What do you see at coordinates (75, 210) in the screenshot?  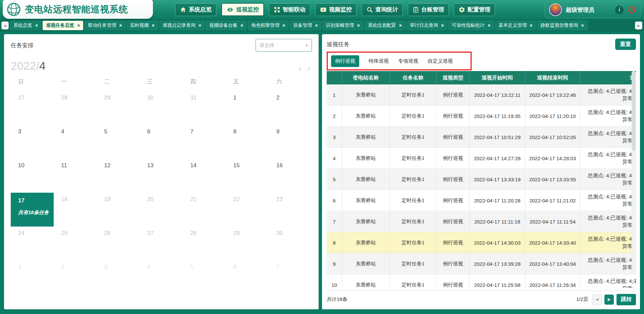 I see `calendar-day: 18` at bounding box center [75, 210].